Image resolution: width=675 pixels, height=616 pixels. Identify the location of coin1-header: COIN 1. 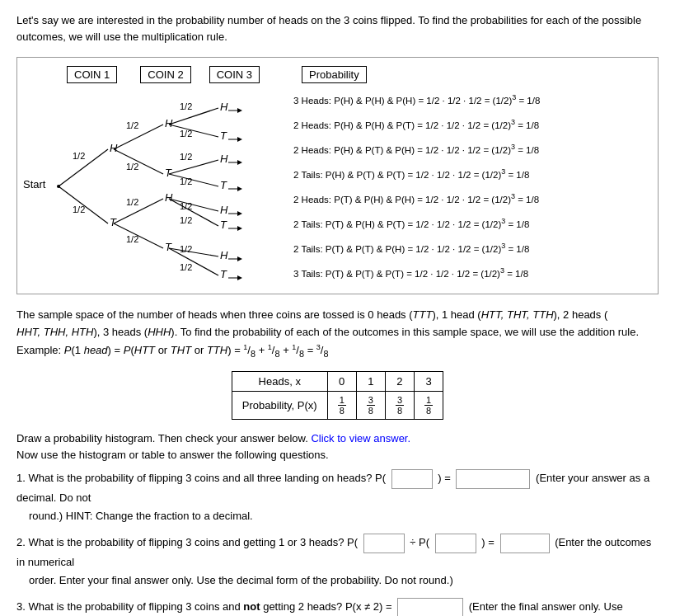
(92, 74).